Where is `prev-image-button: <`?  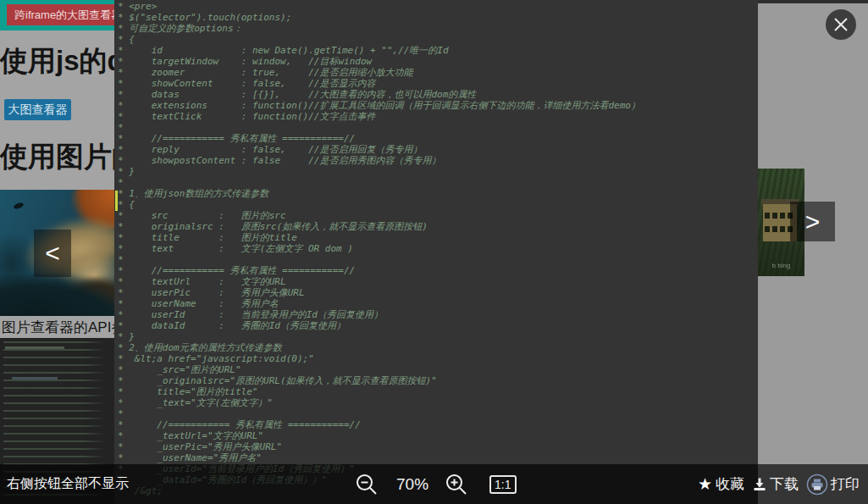 prev-image-button: < is located at coordinates (53, 253).